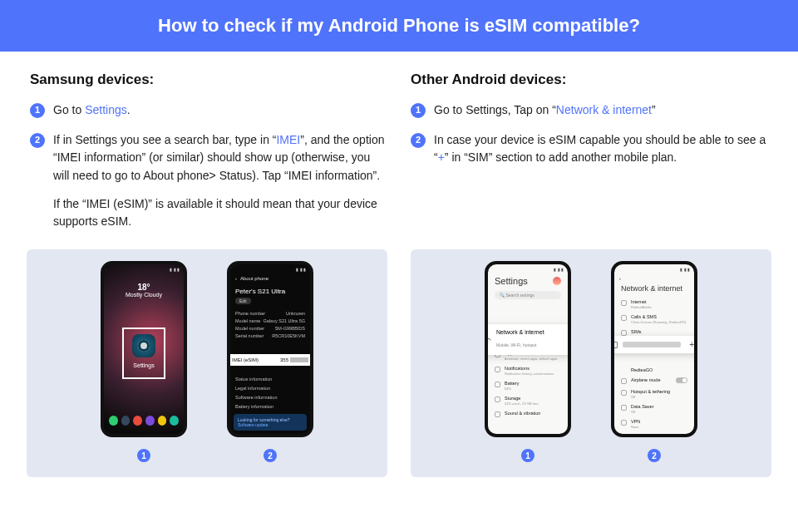 Image resolution: width=798 pixels, height=532 pixels. I want to click on phone-dock, so click(144, 423).